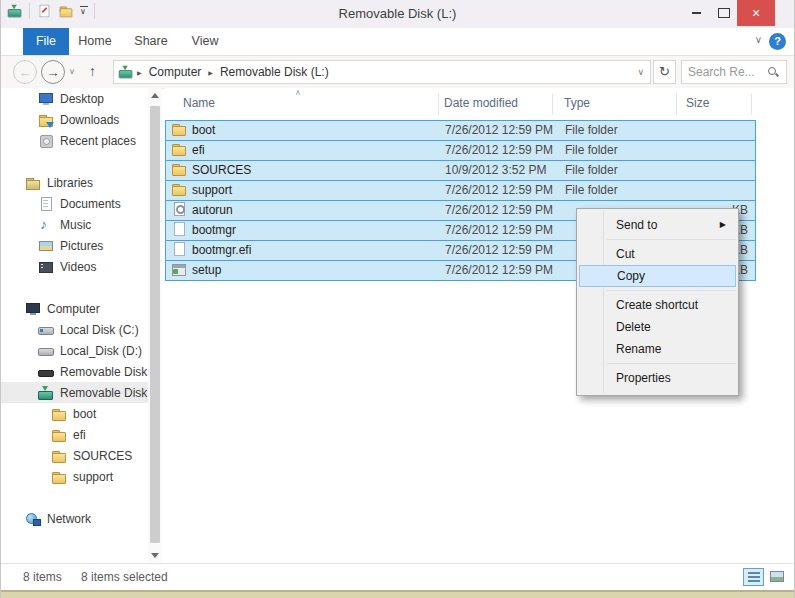  Describe the element at coordinates (658, 225) in the screenshot. I see `menu-item-send-to: Send to▶` at that location.